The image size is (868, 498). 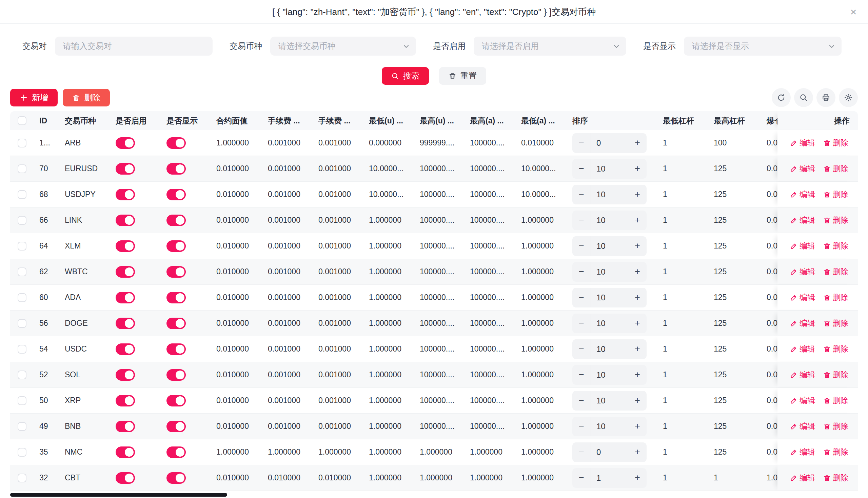 What do you see at coordinates (343, 46) in the screenshot?
I see `currency-select: 请选择交易币种` at bounding box center [343, 46].